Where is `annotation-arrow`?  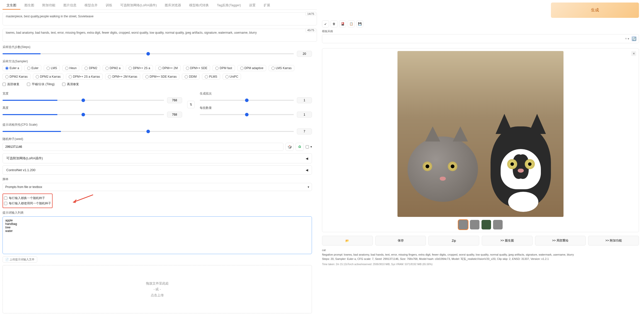 annotation-arrow is located at coordinates (83, 200).